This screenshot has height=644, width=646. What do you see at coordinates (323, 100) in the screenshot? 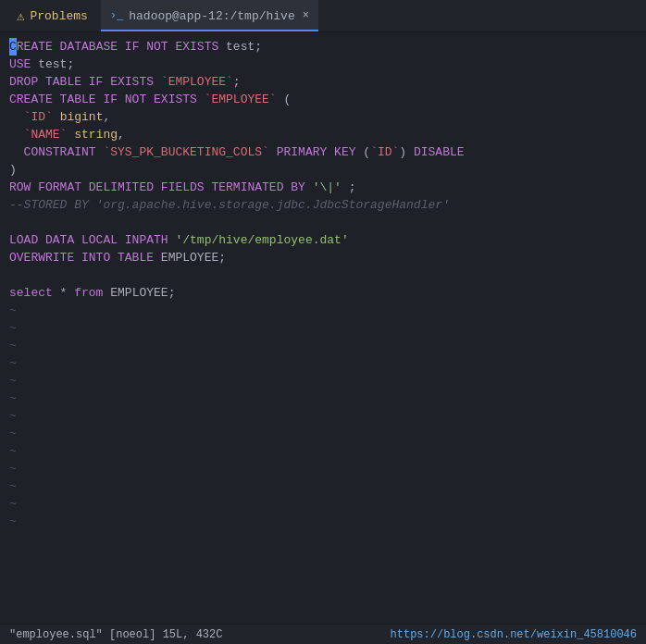
I see `code-line-4: CREATE TABLE IF NOT EXISTS `EMPLOYEE` (` at bounding box center [323, 100].